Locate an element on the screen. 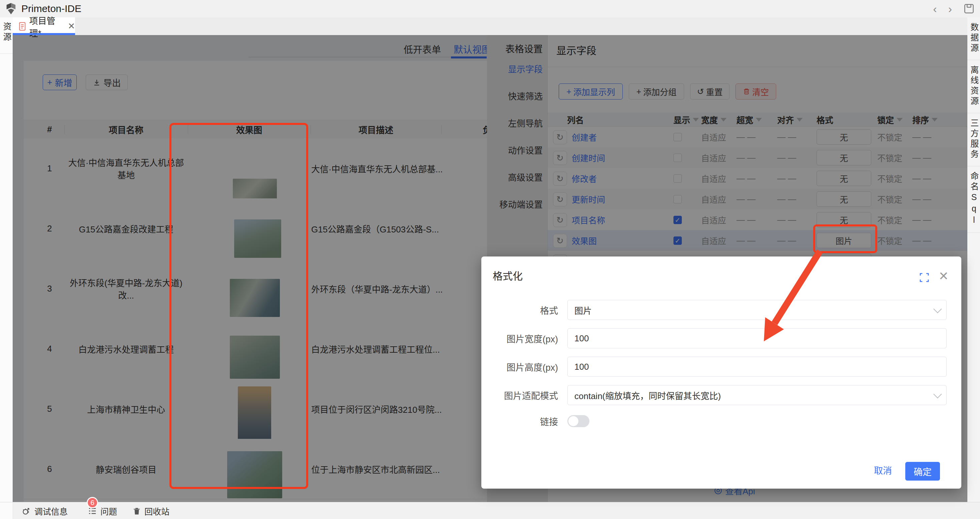 The image size is (980, 519). toggle-knob is located at coordinates (573, 421).